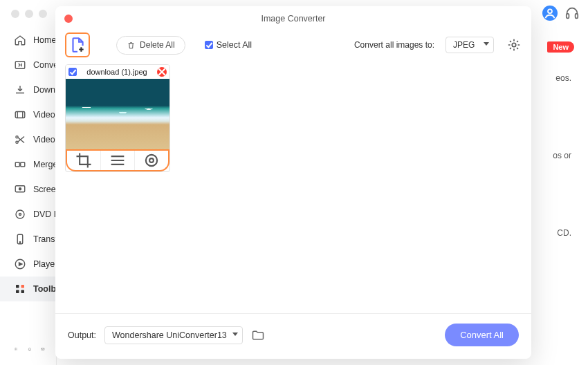 The width and height of the screenshot is (588, 365). What do you see at coordinates (44, 165) in the screenshot?
I see `sidebar-item-label: Merger` at bounding box center [44, 165].